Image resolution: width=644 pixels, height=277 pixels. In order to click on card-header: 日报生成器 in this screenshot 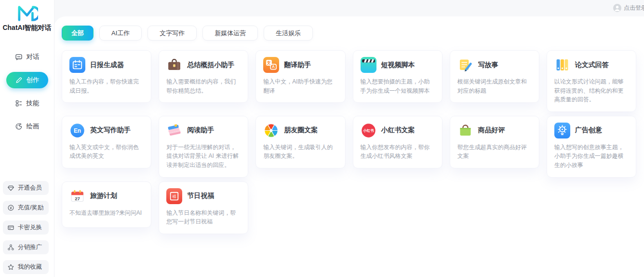, I will do `click(107, 65)`.